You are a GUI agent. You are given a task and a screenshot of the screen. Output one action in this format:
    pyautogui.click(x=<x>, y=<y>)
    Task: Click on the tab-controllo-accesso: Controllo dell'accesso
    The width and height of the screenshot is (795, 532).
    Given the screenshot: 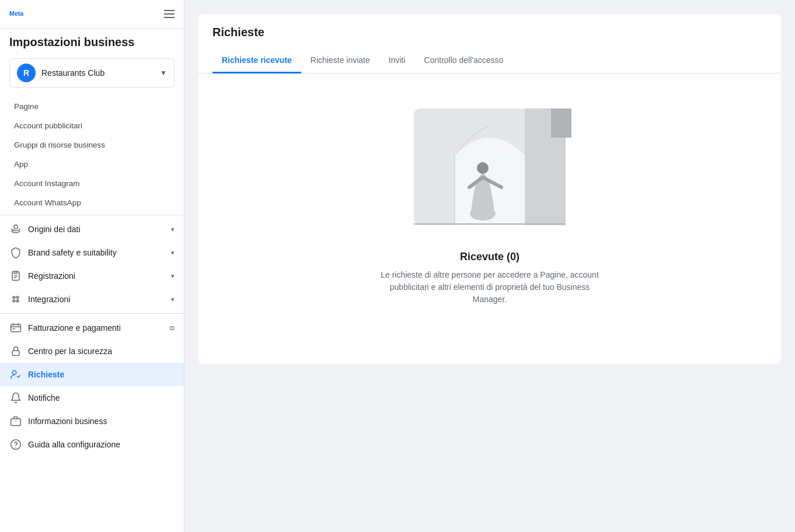 What is the action you would take?
    pyautogui.click(x=464, y=61)
    